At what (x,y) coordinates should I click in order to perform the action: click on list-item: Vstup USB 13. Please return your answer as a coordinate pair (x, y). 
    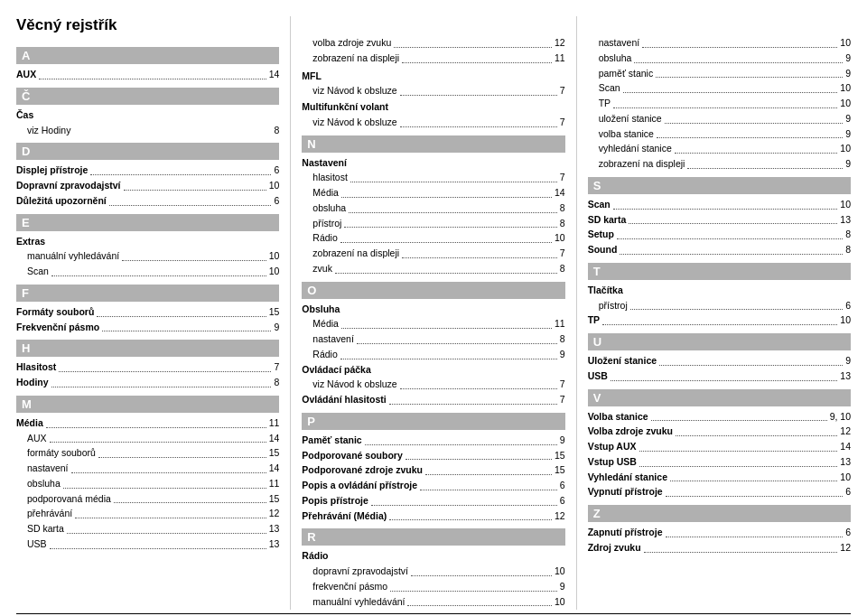
    Looking at the image, I should click on (719, 462).